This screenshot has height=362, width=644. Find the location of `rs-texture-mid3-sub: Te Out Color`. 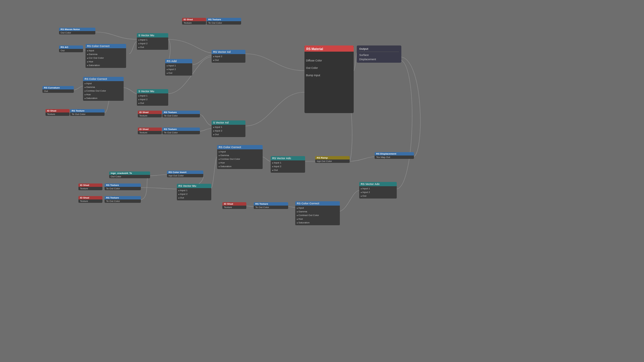

rs-texture-mid3-sub: Te Out Color is located at coordinates (181, 133).